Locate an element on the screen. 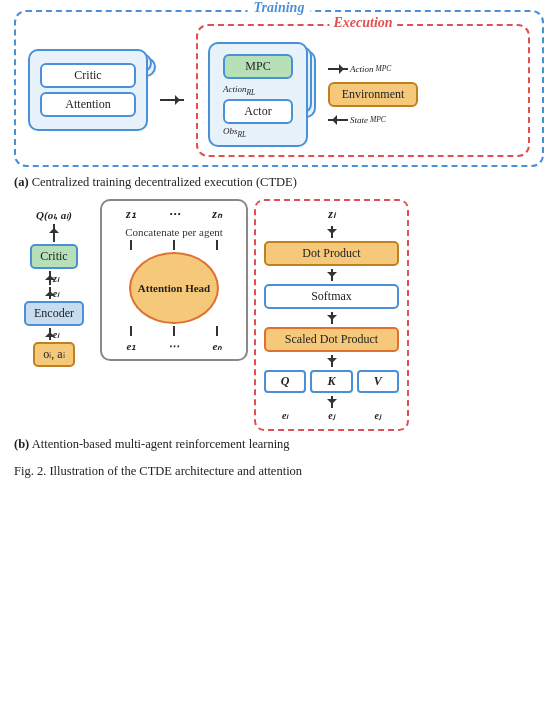 This screenshot has width=558, height=714. ei2-arrow-area: eᵢ is located at coordinates (54, 334).